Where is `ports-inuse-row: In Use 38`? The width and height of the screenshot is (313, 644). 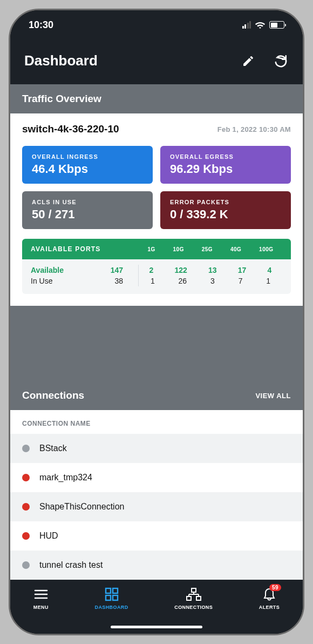
ports-inuse-row: In Use 38 is located at coordinates (82, 281).